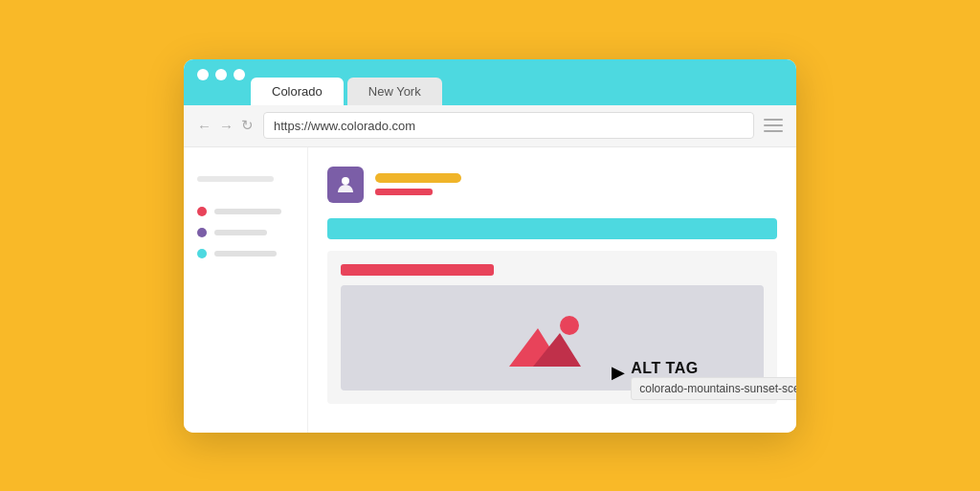 The width and height of the screenshot is (980, 491). What do you see at coordinates (247, 125) in the screenshot?
I see `reload-button: ↻` at bounding box center [247, 125].